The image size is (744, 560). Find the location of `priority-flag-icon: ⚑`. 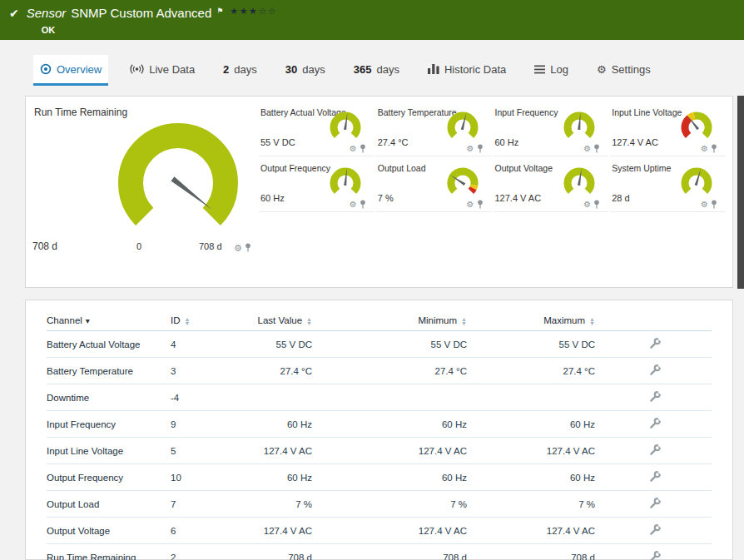

priority-flag-icon: ⚑ is located at coordinates (220, 11).